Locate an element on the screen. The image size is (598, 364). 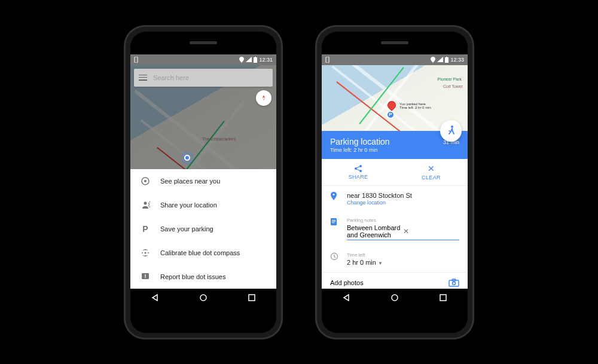
clock: 12:33 is located at coordinates (457, 60).